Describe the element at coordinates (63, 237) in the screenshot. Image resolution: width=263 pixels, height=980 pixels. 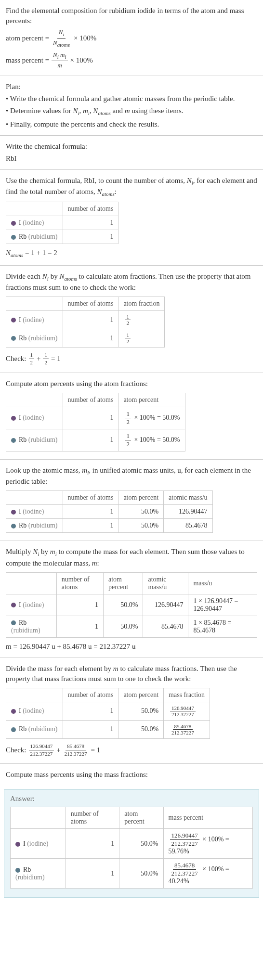
I see `table-row: Rb (rubidium)1` at that location.